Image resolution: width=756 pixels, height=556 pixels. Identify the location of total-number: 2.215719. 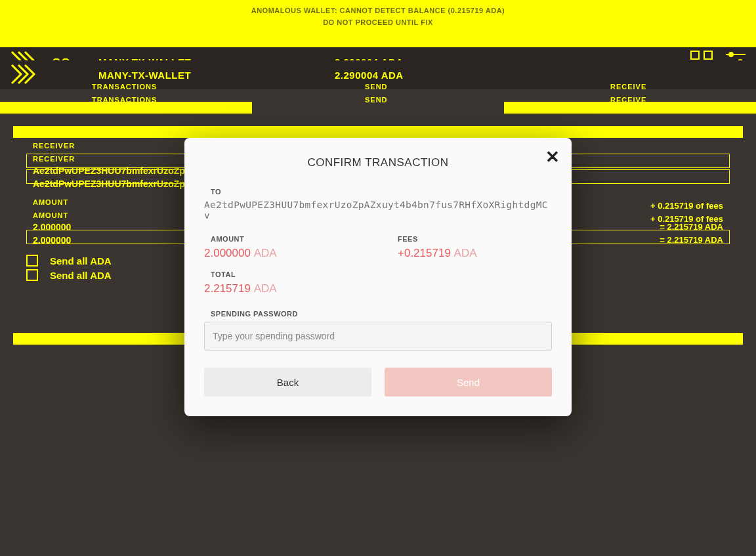
(227, 289).